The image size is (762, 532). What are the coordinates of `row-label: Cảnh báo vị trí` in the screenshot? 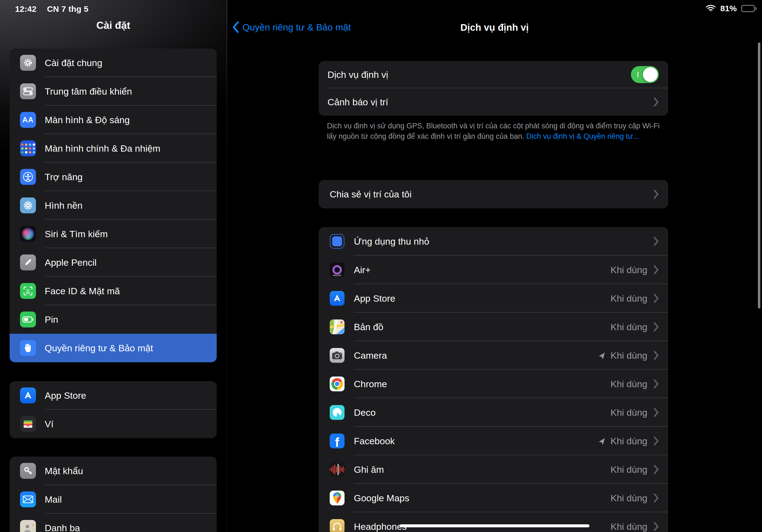 It's located at (358, 102).